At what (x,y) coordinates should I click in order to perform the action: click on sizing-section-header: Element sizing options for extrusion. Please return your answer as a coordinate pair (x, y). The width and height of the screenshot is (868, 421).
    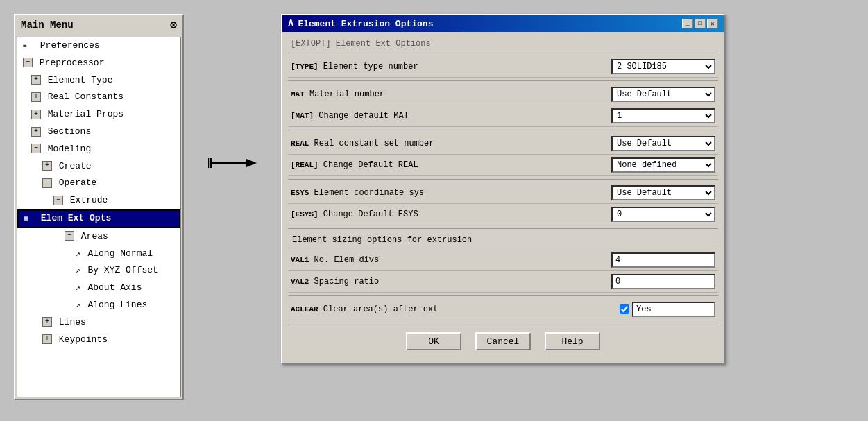
    Looking at the image, I should click on (503, 240).